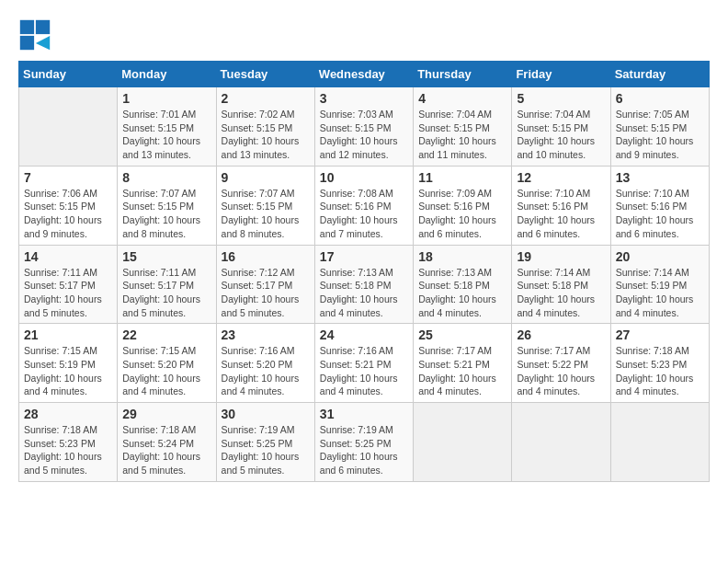 This screenshot has width=728, height=563. What do you see at coordinates (561, 205) in the screenshot?
I see `calendar-cell: 12Sunrise: 7:10 AMSunset: 5:16 PMDayligh…` at bounding box center [561, 205].